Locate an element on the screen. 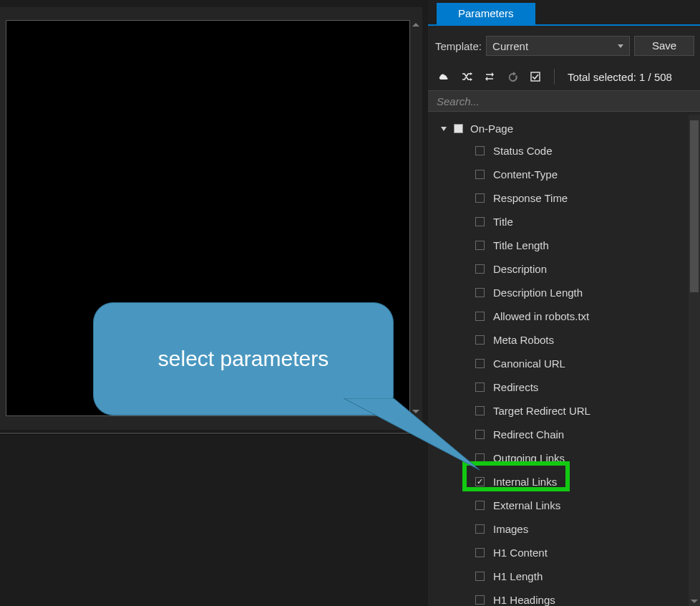 Image resolution: width=700 pixels, height=606 pixels. tree-item: Description is located at coordinates (558, 269).